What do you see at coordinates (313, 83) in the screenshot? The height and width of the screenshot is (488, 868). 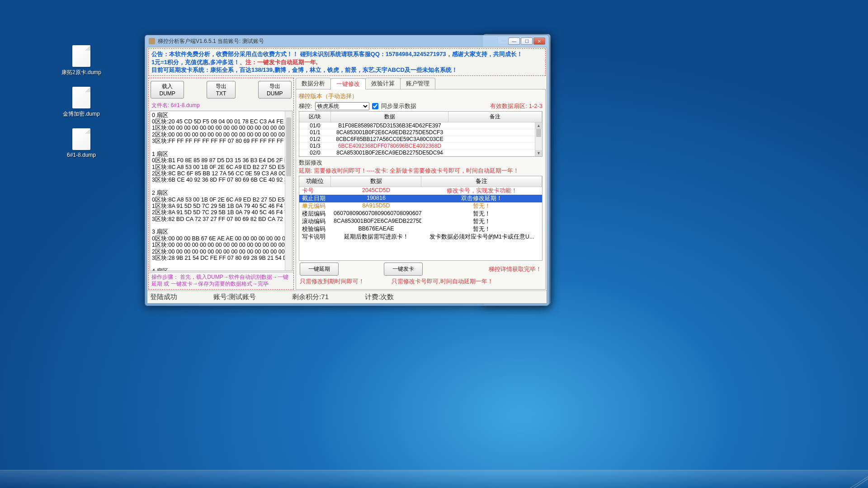 I see `tab-analysis: 数据分析` at bounding box center [313, 83].